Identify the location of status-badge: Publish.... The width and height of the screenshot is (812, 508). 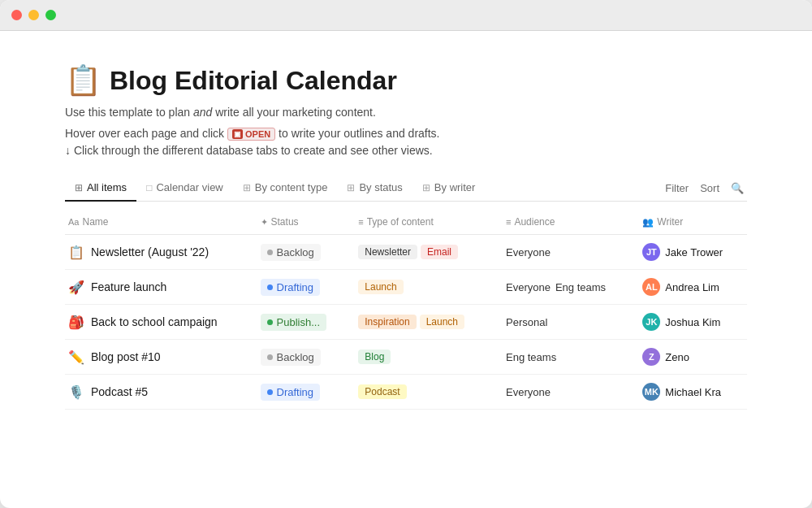
(294, 322).